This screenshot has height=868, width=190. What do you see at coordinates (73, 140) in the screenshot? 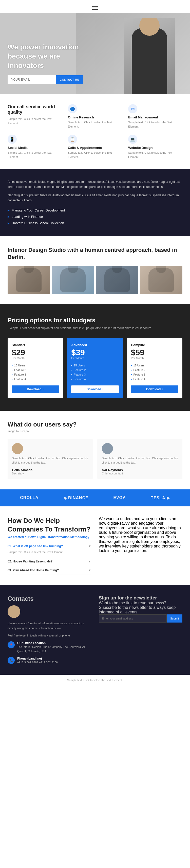
I see `calls-icon: 📋` at bounding box center [73, 140].